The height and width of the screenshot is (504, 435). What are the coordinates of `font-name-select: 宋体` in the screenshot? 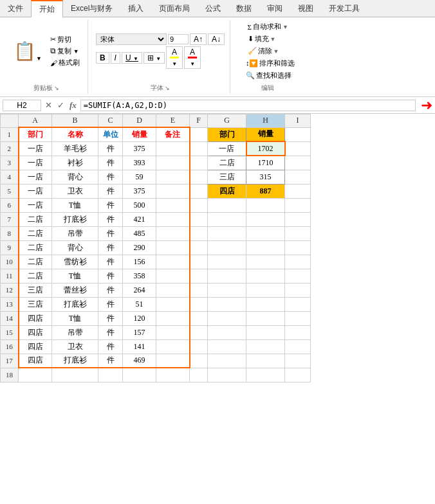 It's located at (131, 39).